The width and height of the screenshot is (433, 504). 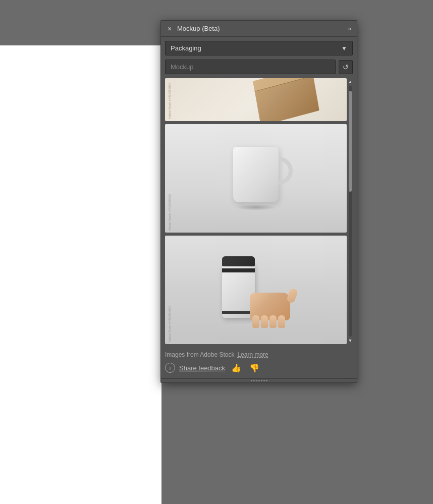 What do you see at coordinates (199, 28) in the screenshot?
I see `panel-title: Mockup (Beta)` at bounding box center [199, 28].